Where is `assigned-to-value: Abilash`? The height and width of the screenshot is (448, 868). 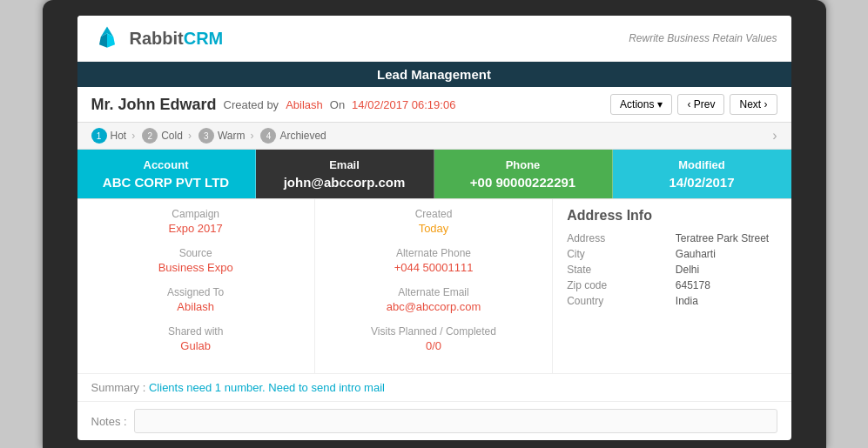 assigned-to-value: Abilash is located at coordinates (196, 306).